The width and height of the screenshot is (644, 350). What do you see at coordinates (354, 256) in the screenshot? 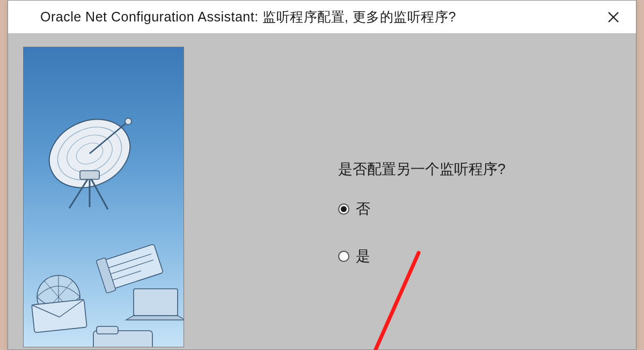
I see `radio-option-yes: 是` at bounding box center [354, 256].